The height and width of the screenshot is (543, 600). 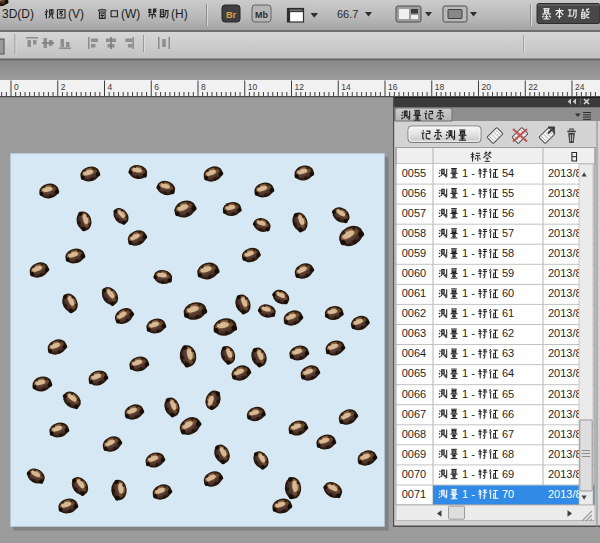 What do you see at coordinates (414, 193) in the screenshot?
I see `svg-text: 0056` at bounding box center [414, 193].